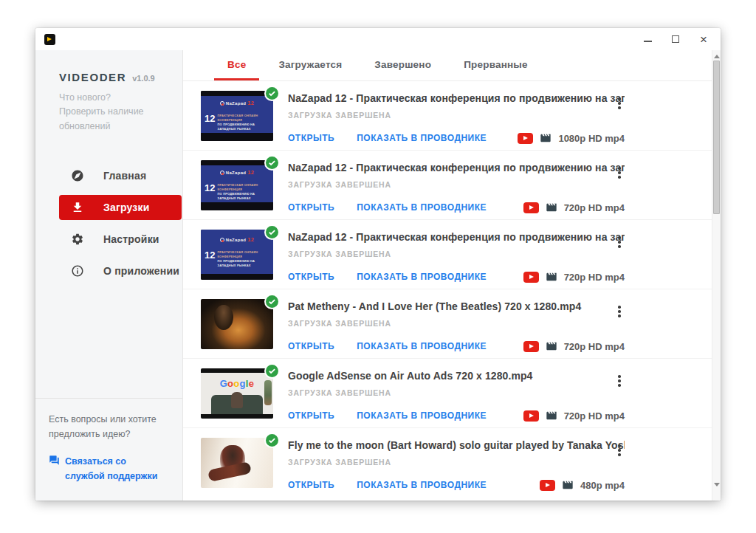 This screenshot has height=533, width=756. Describe the element at coordinates (121, 271) in the screenshot. I see `sidebar-item-about: О приложении` at that location.